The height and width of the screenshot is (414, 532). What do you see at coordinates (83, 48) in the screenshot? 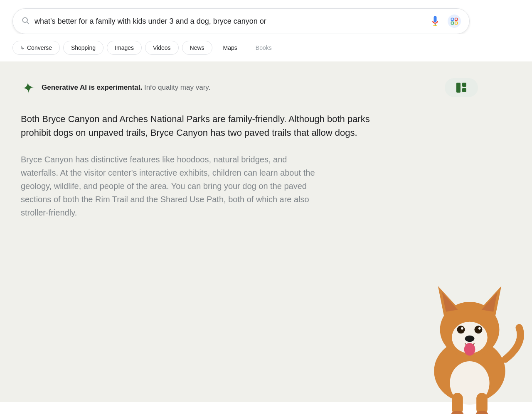
I see `tab-shopping-label: Shopping` at bounding box center [83, 48].